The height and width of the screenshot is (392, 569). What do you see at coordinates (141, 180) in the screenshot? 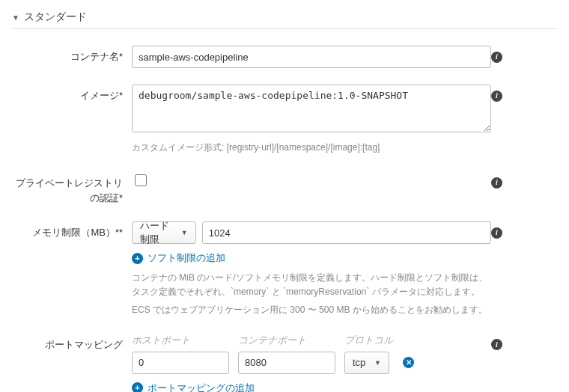
I see `private-registry-checkbox` at bounding box center [141, 180].